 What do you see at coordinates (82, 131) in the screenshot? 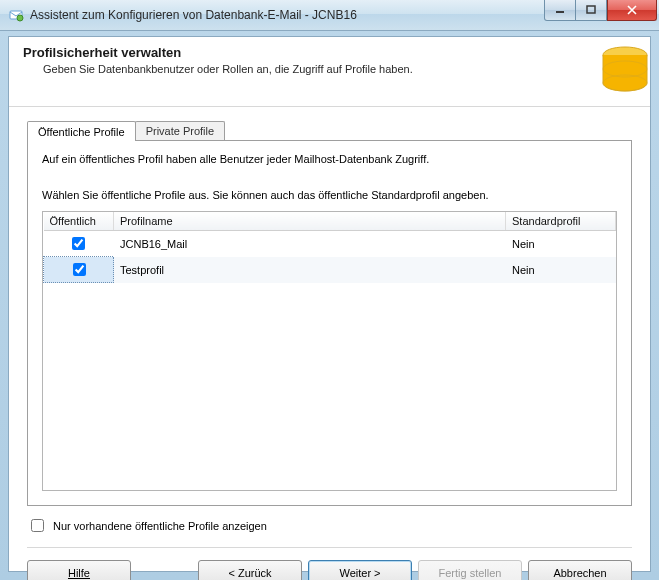
I see `tab-public-profiles: Öffentliche Profile` at bounding box center [82, 131].